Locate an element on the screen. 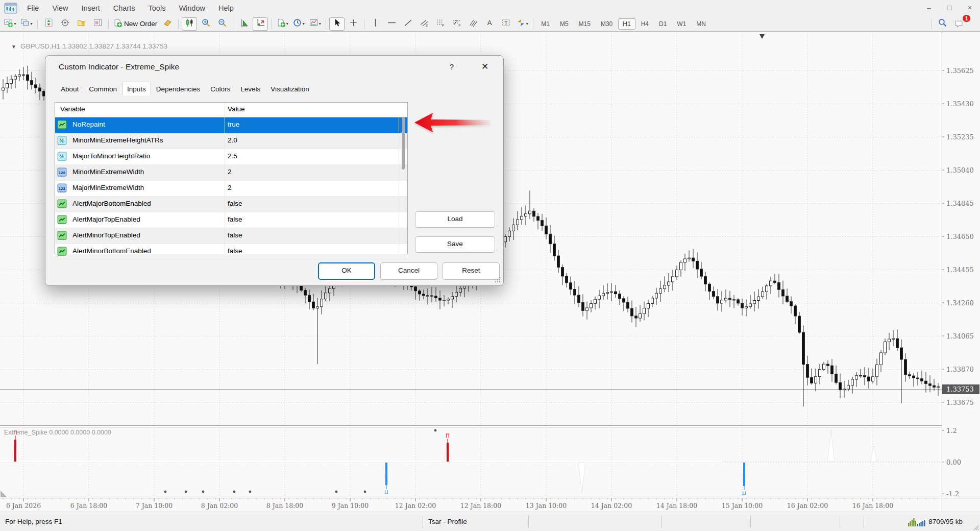  table-row: ½MinorMinExtremeHeightATRs2.0 is located at coordinates (231, 141).